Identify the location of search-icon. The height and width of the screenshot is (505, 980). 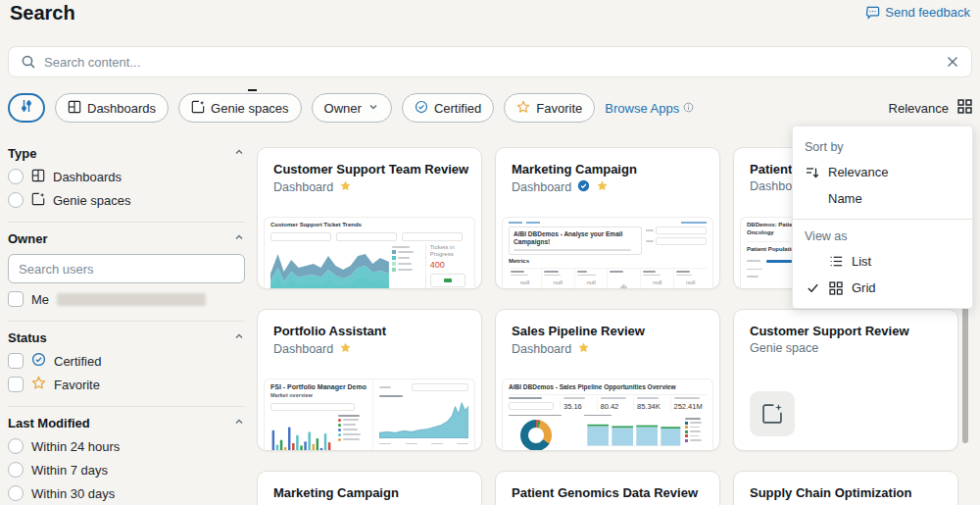
(28, 62).